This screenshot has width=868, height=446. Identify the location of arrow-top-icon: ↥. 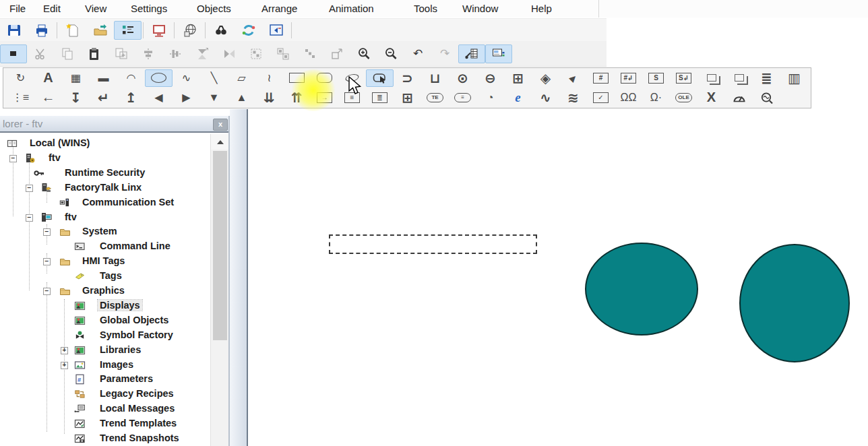
(131, 98).